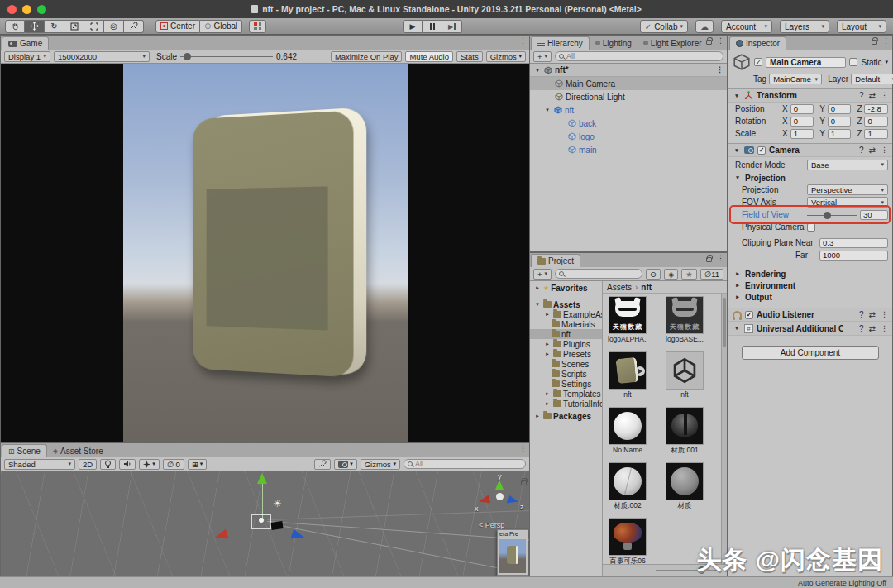 The width and height of the screenshot is (893, 588). I want to click on asset-nft-prefab: nft, so click(628, 375).